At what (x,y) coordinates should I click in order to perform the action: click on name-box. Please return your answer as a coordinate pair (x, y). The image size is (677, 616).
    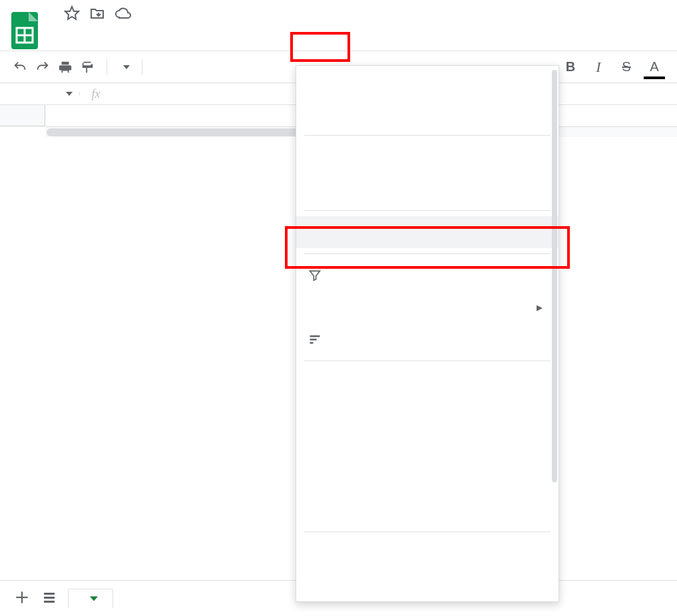
    Looking at the image, I should click on (40, 94).